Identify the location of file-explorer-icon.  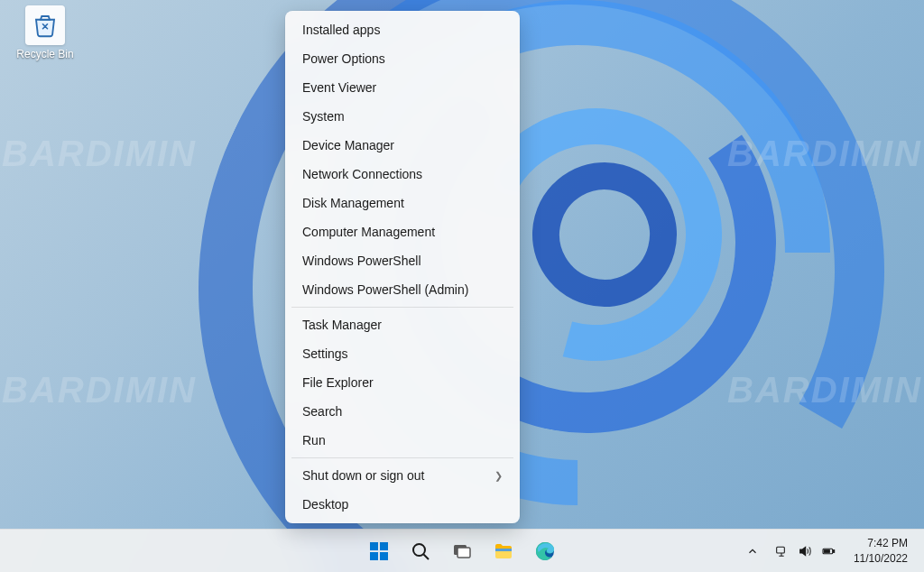
(504, 551).